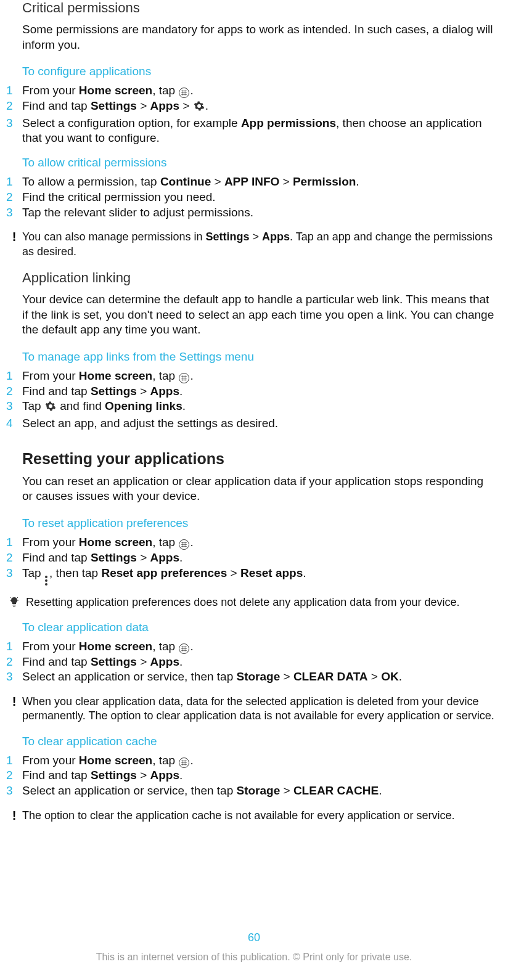  I want to click on lightbulb-icon, so click(14, 602).